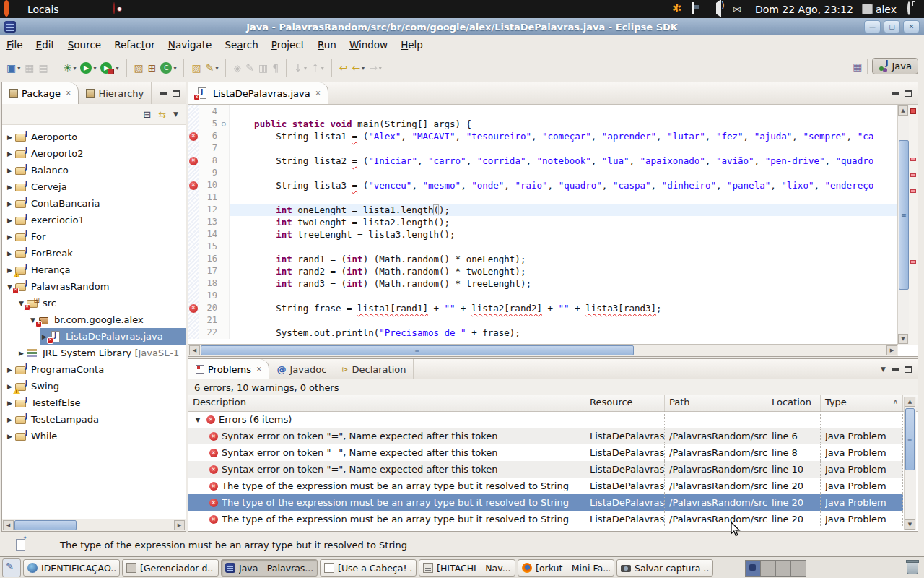 The width and height of the screenshot is (924, 578). What do you see at coordinates (868, 9) in the screenshot?
I see `user-status-icon` at bounding box center [868, 9].